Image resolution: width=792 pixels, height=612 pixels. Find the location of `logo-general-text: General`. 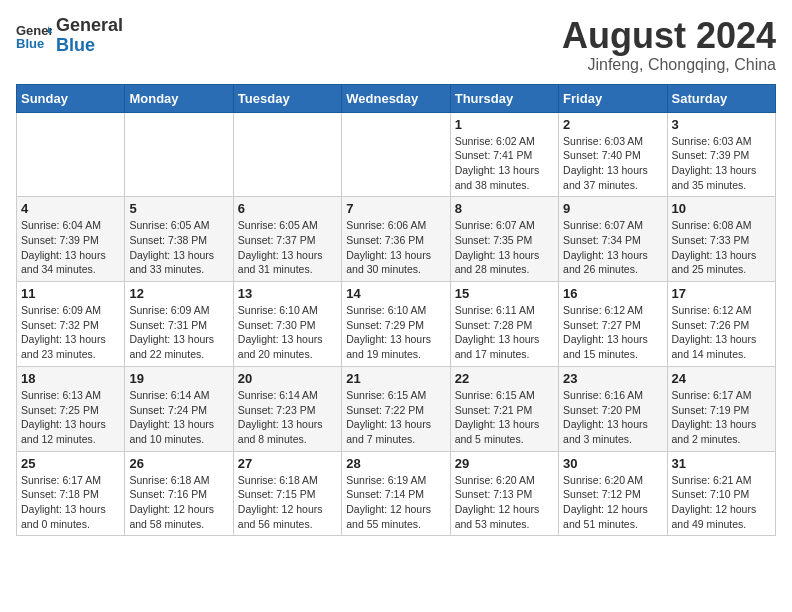

logo-general-text: General is located at coordinates (90, 25).